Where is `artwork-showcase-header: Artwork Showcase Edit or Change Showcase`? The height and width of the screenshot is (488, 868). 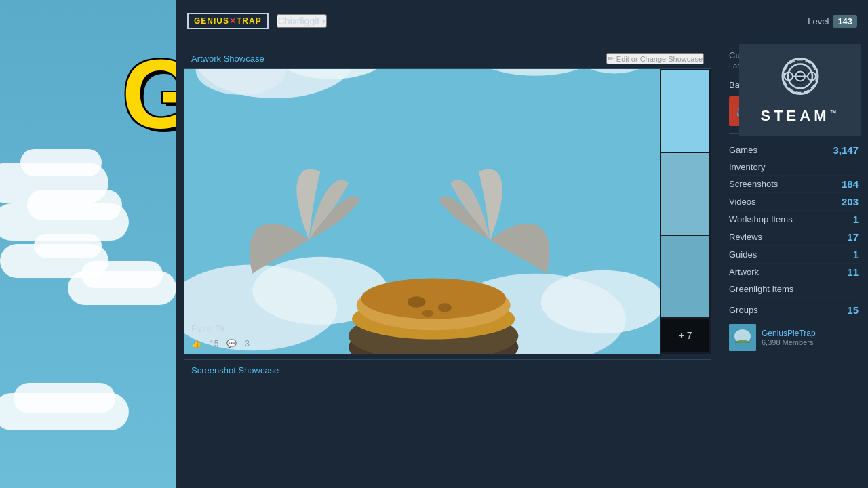 artwork-showcase-header: Artwork Showcase Edit or Change Showcase is located at coordinates (448, 59).